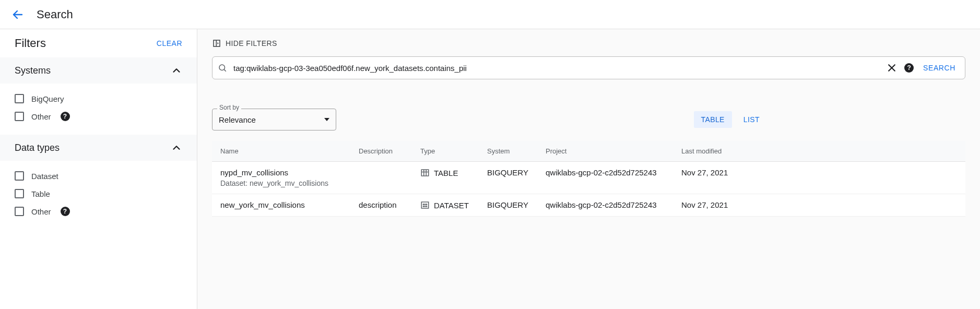 The height and width of the screenshot is (309, 980). What do you see at coordinates (18, 15) in the screenshot?
I see `arrow-left-icon` at bounding box center [18, 15].